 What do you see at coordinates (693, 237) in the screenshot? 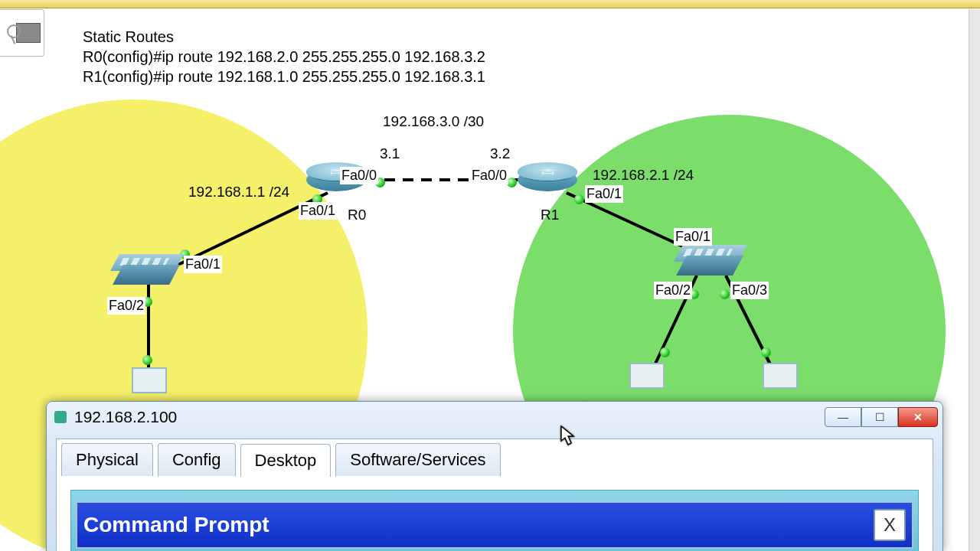
I see `label-swr-fa01: Fa0/1` at bounding box center [693, 237].